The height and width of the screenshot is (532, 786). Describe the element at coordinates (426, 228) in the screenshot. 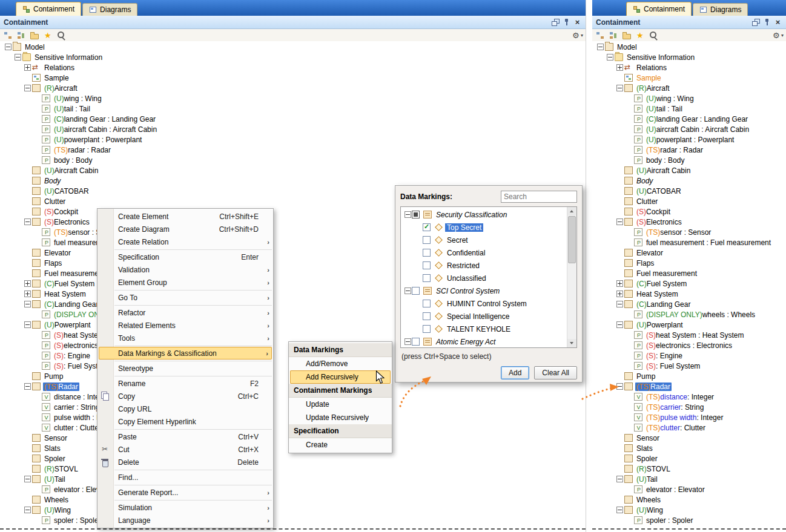

I see `checkbox-checked` at that location.